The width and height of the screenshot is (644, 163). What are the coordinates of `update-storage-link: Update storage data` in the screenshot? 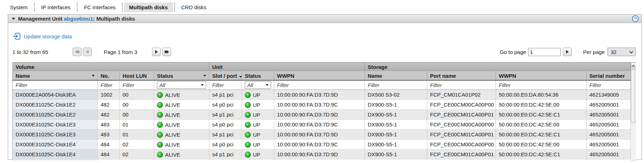 It's located at (48, 36).